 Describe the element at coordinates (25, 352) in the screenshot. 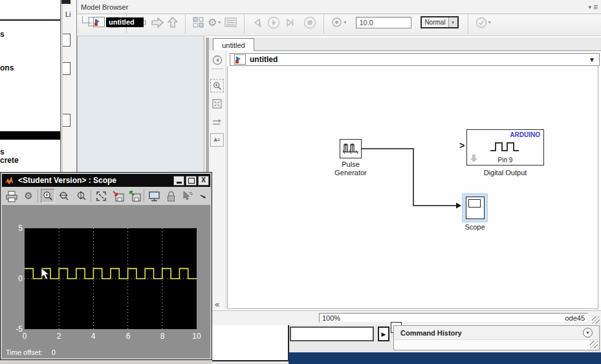

I see `time-offset-label: Time offset:` at that location.